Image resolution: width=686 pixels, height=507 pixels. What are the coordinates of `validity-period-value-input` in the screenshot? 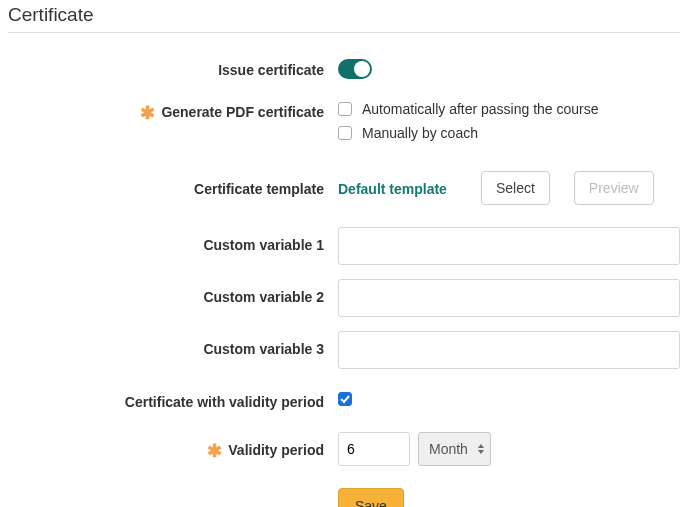 It's located at (374, 449).